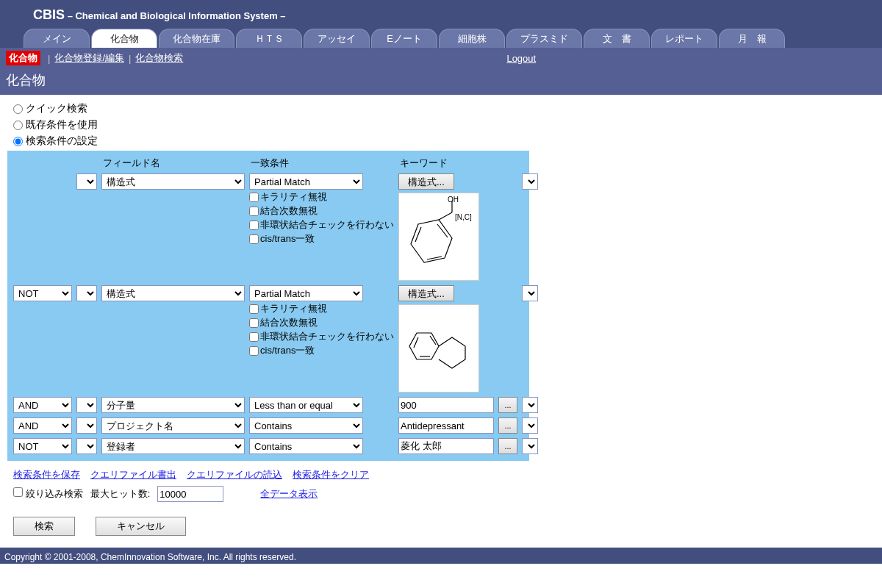 The image size is (882, 588). What do you see at coordinates (442, 475) in the screenshot?
I see `query-links: 検索条件を保存クエリファイル書出クエリファイルの読込検索条件をクリア` at bounding box center [442, 475].